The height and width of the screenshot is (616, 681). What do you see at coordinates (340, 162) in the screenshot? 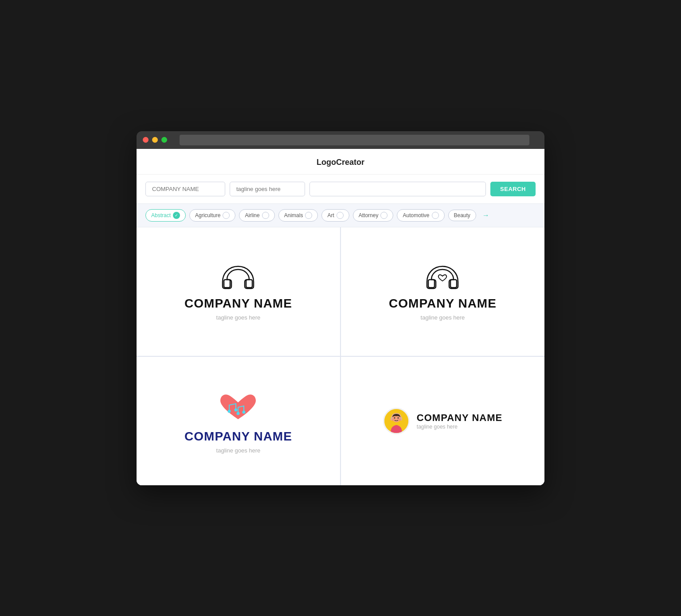
I see `app-header: LogoCreator` at bounding box center [340, 162].